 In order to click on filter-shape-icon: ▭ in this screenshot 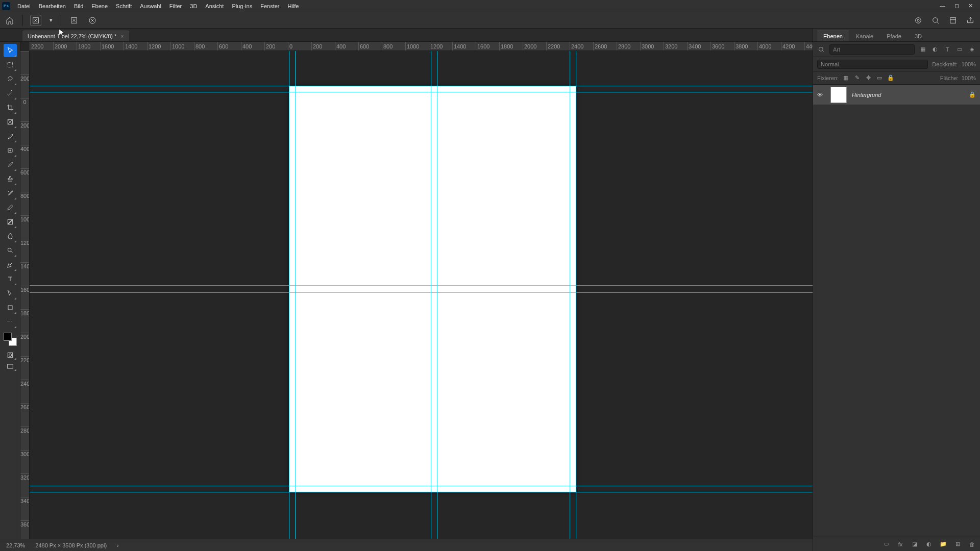, I will do `click(960, 49)`.